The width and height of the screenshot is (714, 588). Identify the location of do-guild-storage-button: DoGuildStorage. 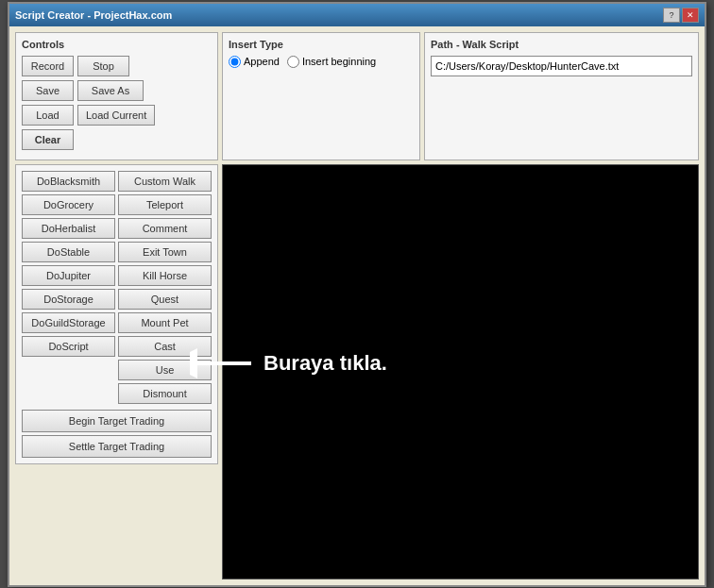
(68, 323).